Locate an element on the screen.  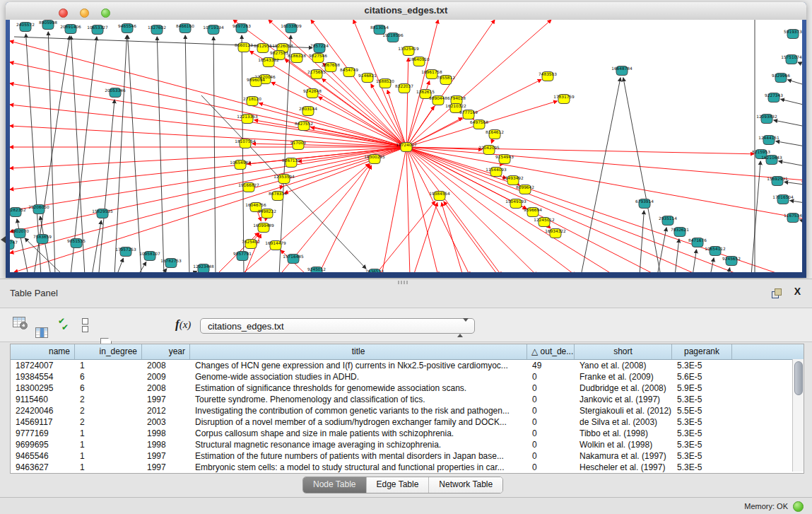
column-header-pagerank: pagerank is located at coordinates (702, 352).